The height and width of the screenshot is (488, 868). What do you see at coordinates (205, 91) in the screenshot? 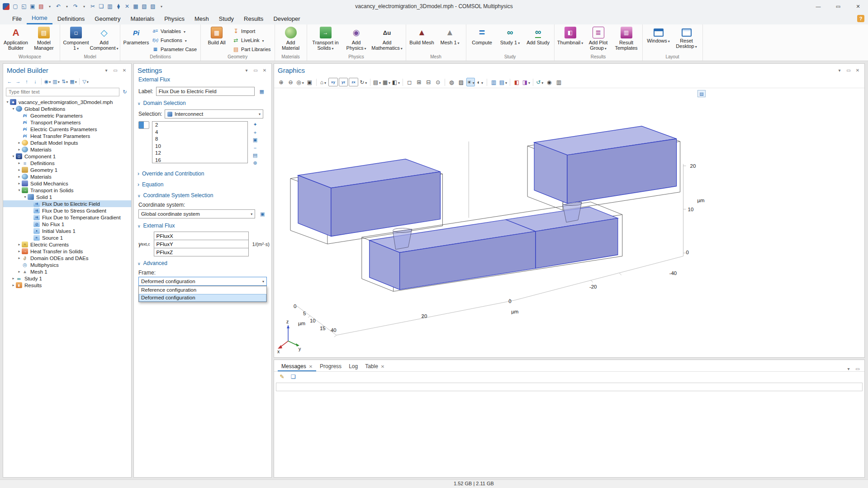
I see `label-input` at bounding box center [205, 91].